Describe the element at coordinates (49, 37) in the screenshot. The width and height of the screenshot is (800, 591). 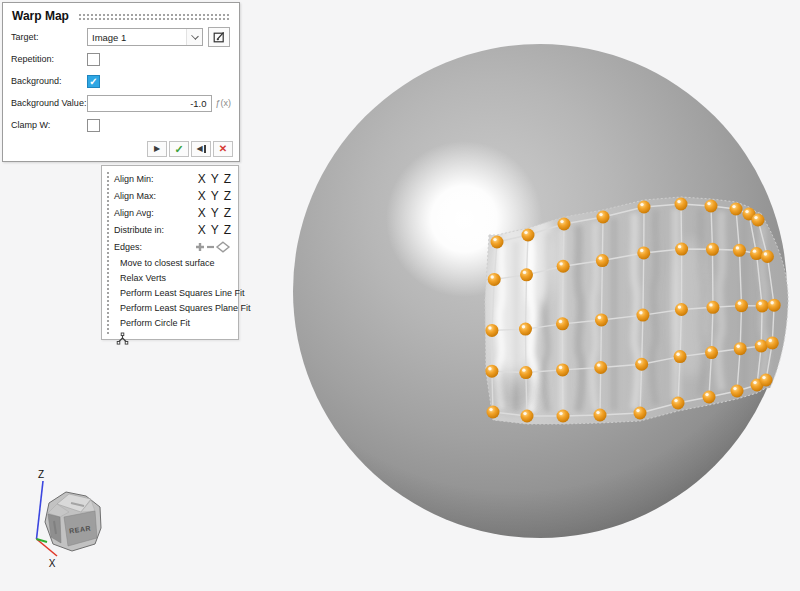
I see `target-label: Target:` at that location.